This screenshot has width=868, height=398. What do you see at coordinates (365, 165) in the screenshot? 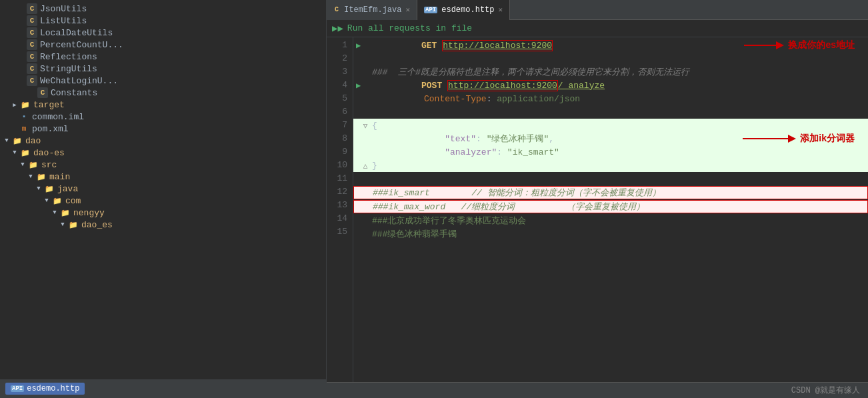
I see `fold-10-button: △` at bounding box center [365, 165].